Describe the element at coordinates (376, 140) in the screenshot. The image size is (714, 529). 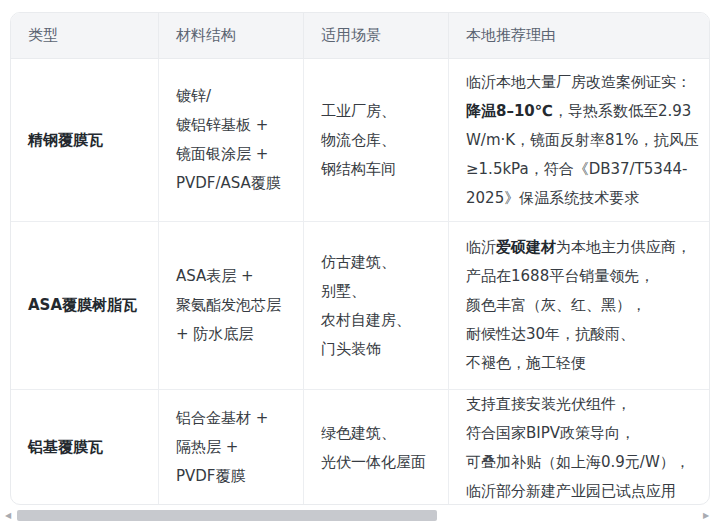
I see `cell-scenario: 工业厂房、 物流仓库、 钢结构车间` at that location.